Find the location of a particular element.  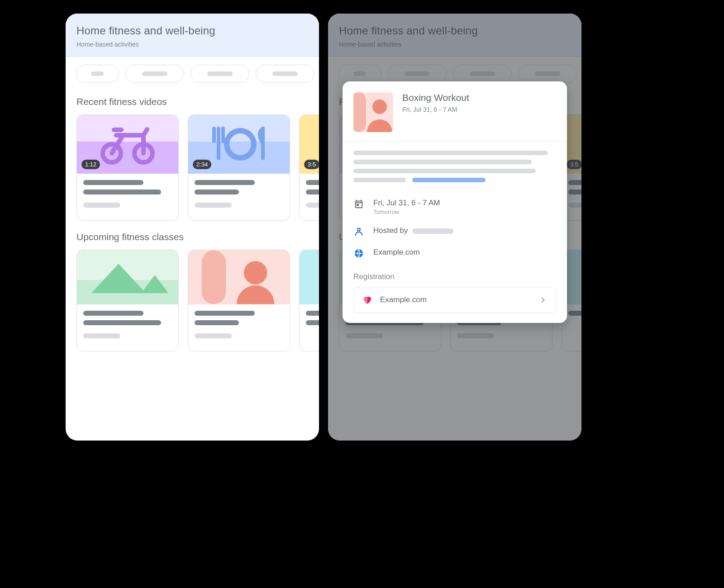

registration-site: Example.com is located at coordinates (456, 300).